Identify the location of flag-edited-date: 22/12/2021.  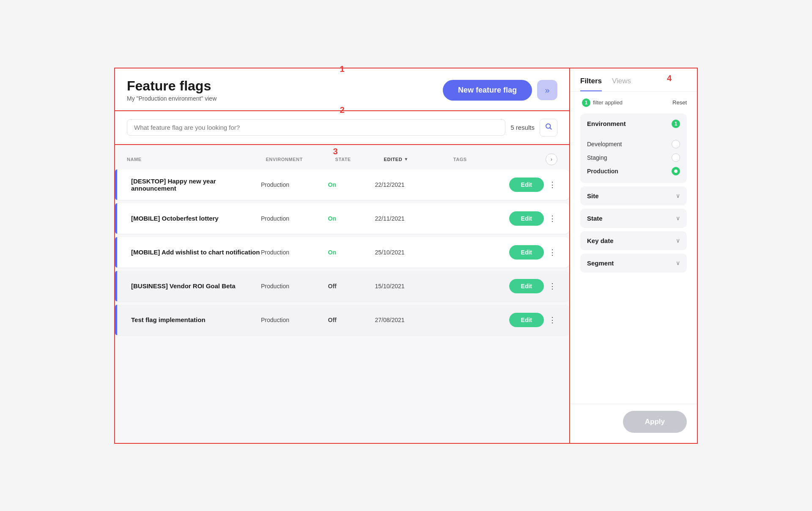
(409, 185).